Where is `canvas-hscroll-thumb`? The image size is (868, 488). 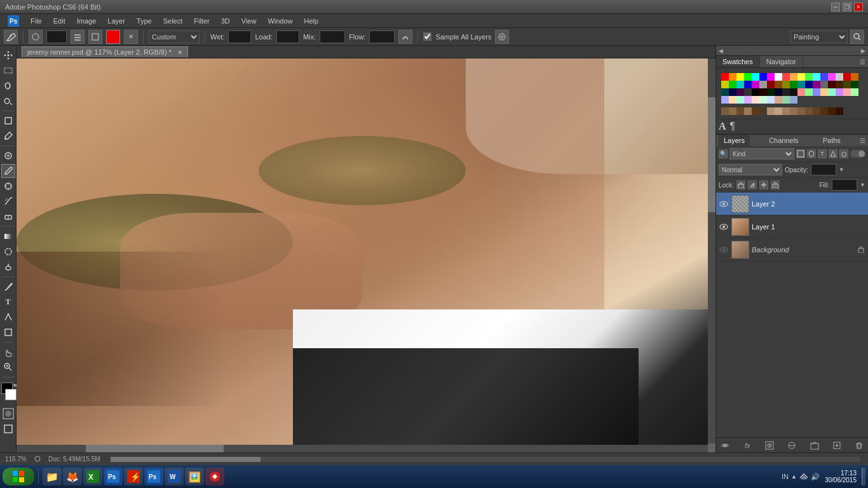 canvas-hscroll-thumb is located at coordinates (155, 449).